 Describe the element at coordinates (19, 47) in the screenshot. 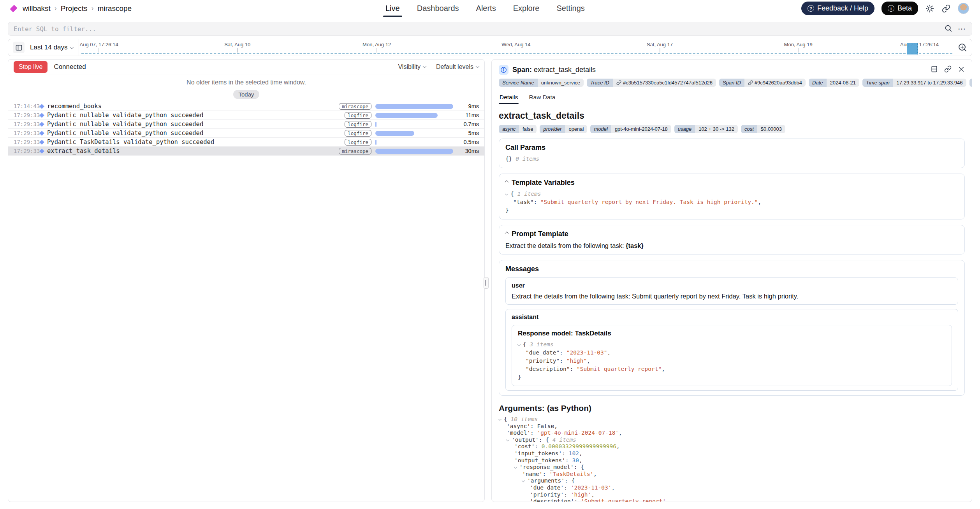

I see `sidebar-toggle-icon` at that location.